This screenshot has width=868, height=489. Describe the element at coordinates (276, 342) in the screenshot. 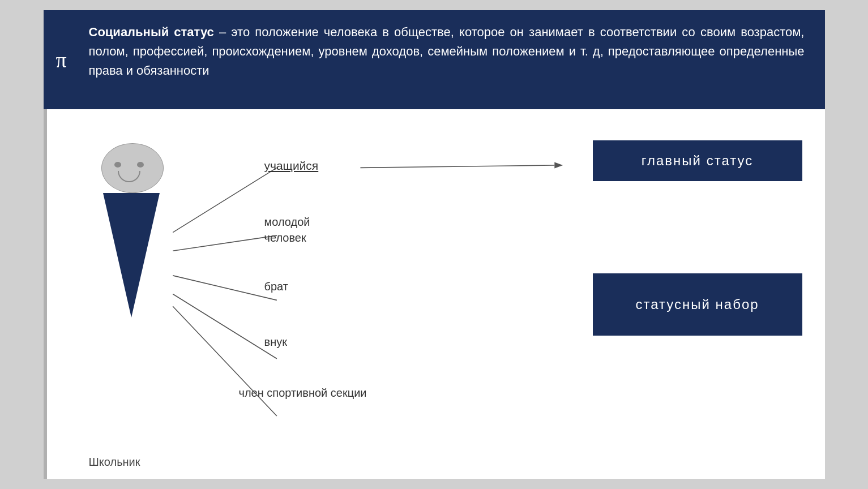

I see `label-vnuk: внук` at that location.